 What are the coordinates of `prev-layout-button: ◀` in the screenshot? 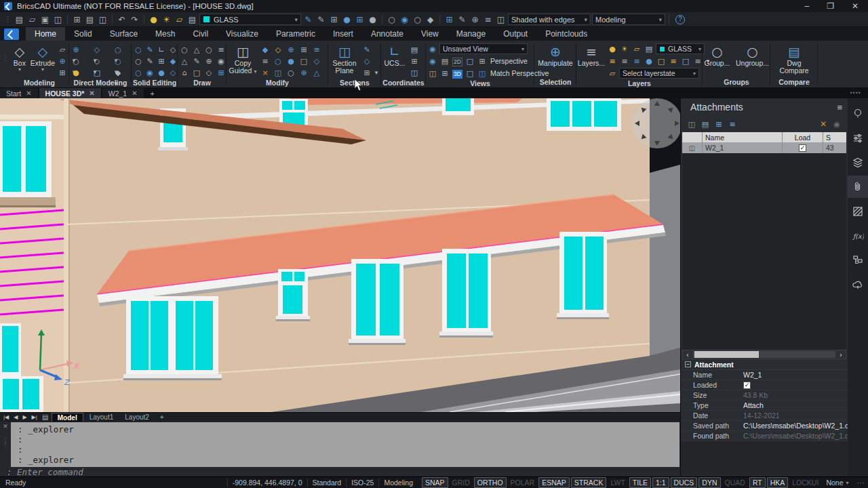 It's located at (16, 418).